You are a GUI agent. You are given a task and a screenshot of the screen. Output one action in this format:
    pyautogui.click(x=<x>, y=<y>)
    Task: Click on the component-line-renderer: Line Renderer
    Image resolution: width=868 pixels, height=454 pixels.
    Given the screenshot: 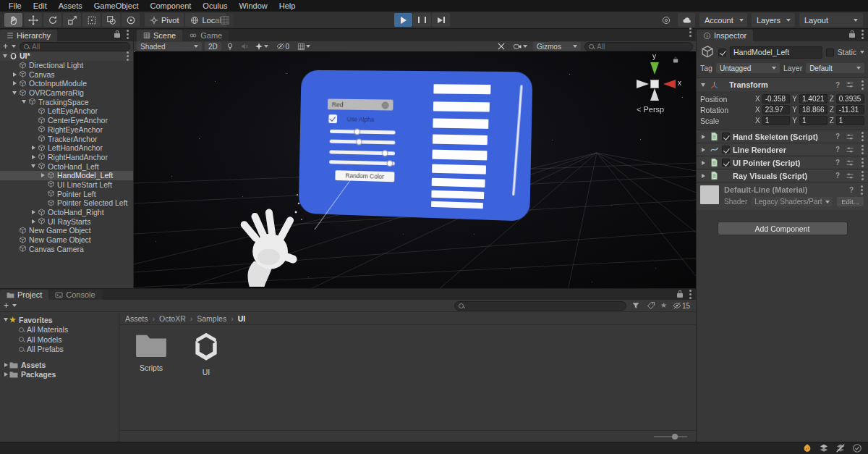 What is the action you would take?
    pyautogui.click(x=783, y=149)
    